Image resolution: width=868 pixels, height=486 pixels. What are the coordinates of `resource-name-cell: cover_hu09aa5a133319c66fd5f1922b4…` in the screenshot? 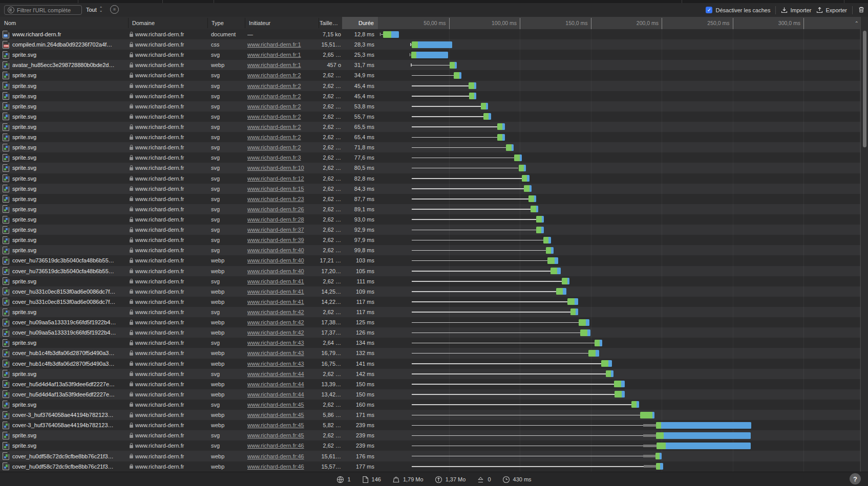 It's located at (65, 333).